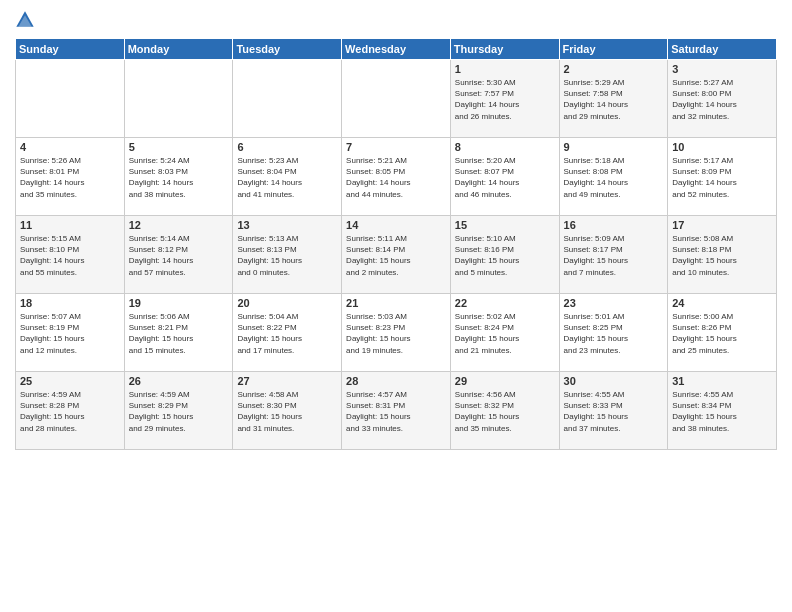  Describe the element at coordinates (396, 255) in the screenshot. I see `week-row: 11Sunrise: 5:15 AM Sunset: 8:10 PM Dayli…` at that location.